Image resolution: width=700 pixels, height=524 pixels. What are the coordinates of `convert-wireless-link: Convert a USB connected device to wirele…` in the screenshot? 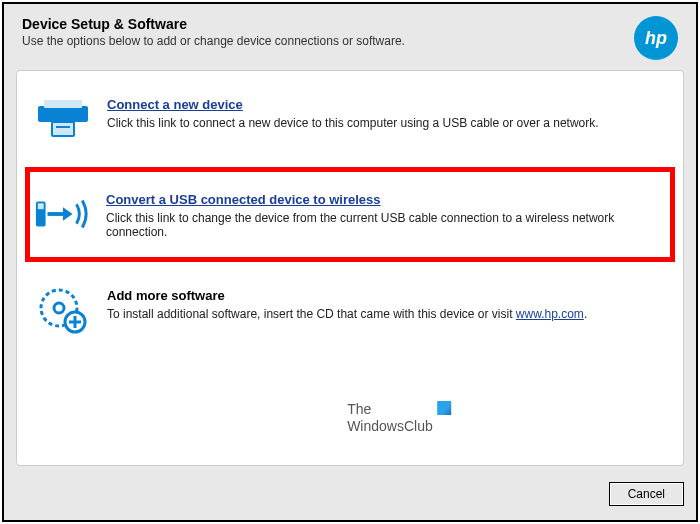 It's located at (386, 200).